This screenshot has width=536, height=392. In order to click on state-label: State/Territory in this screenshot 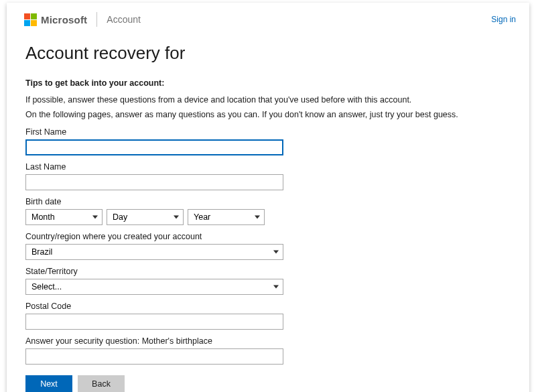, I will do `click(268, 271)`.